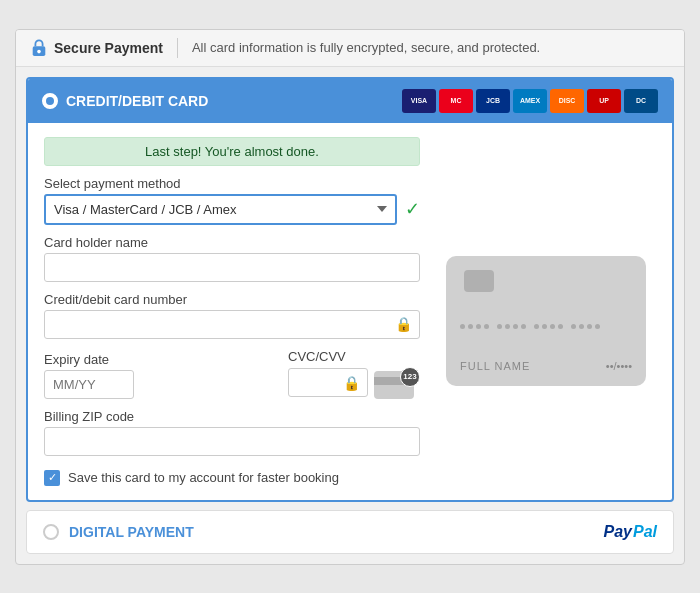  I want to click on card-number-lock-icon: 🔒, so click(404, 324).